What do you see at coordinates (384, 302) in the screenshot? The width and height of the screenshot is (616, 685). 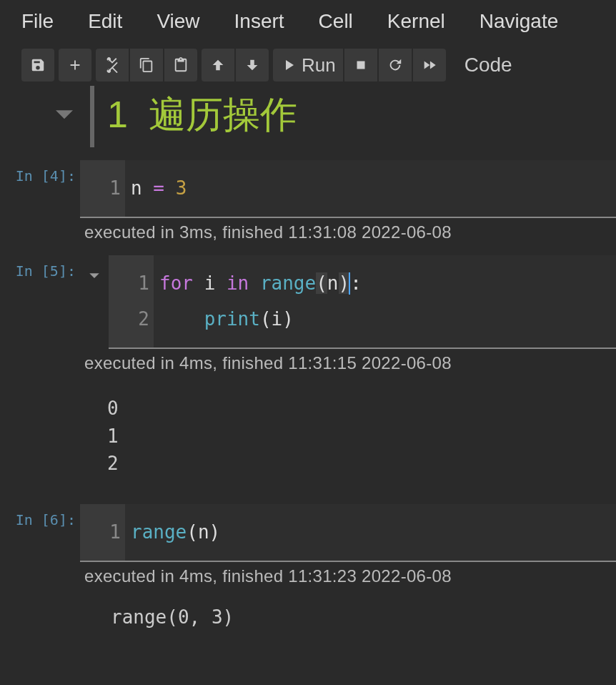 I see `code-editor: for i in range(n): print(i)` at bounding box center [384, 302].